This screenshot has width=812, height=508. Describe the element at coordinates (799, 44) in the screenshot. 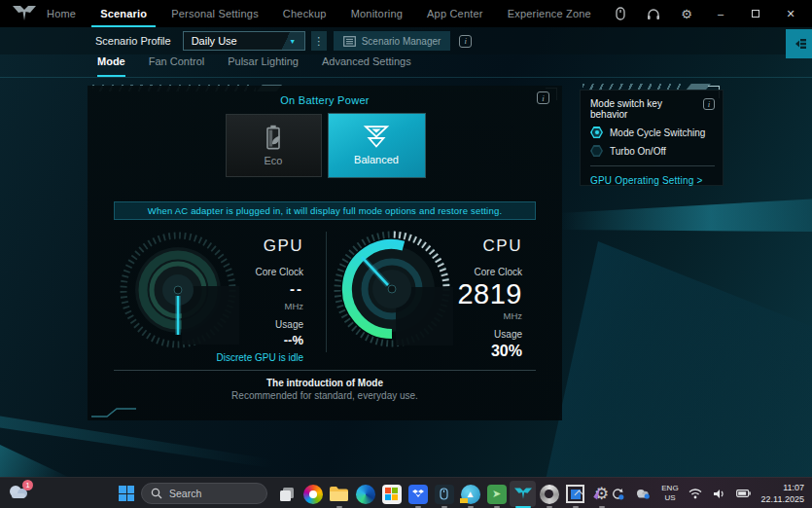

I see `sidebar-toggle-button` at that location.